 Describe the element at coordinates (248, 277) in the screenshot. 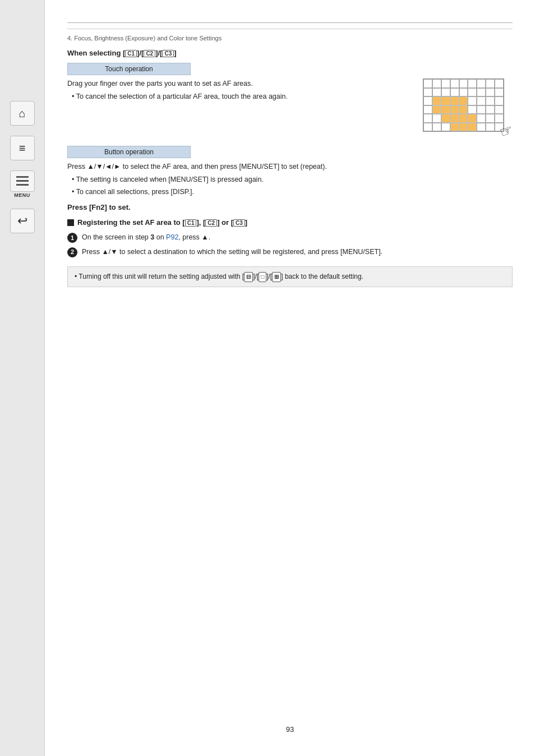

I see `note-icon1: ⊟` at that location.